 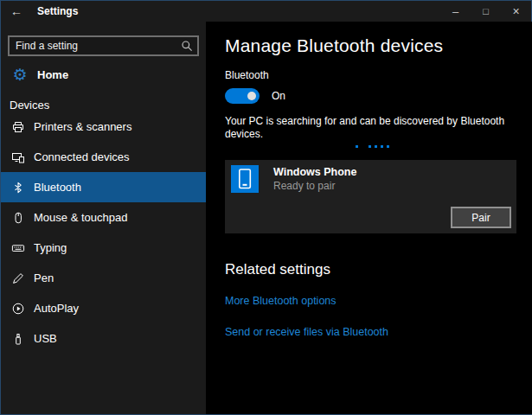 What do you see at coordinates (43, 278) in the screenshot?
I see `sidebar-item-label: Pen` at bounding box center [43, 278].